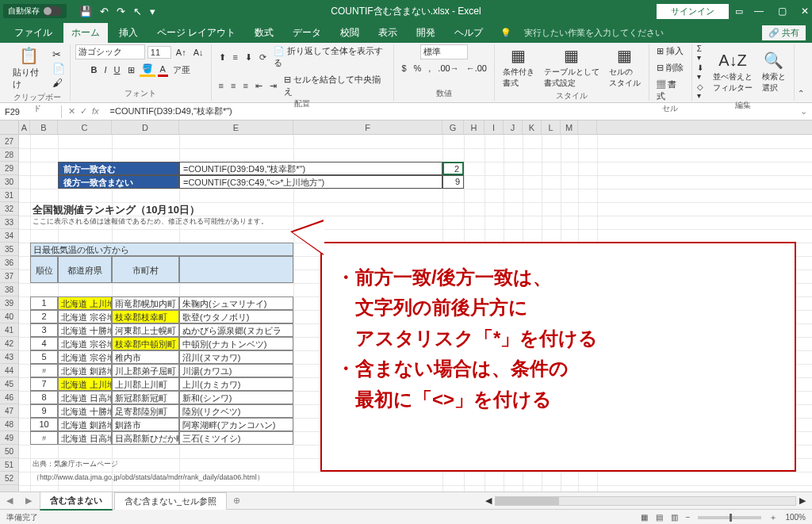  What do you see at coordinates (426, 33) in the screenshot?
I see `tab-dev: 開発` at bounding box center [426, 33].